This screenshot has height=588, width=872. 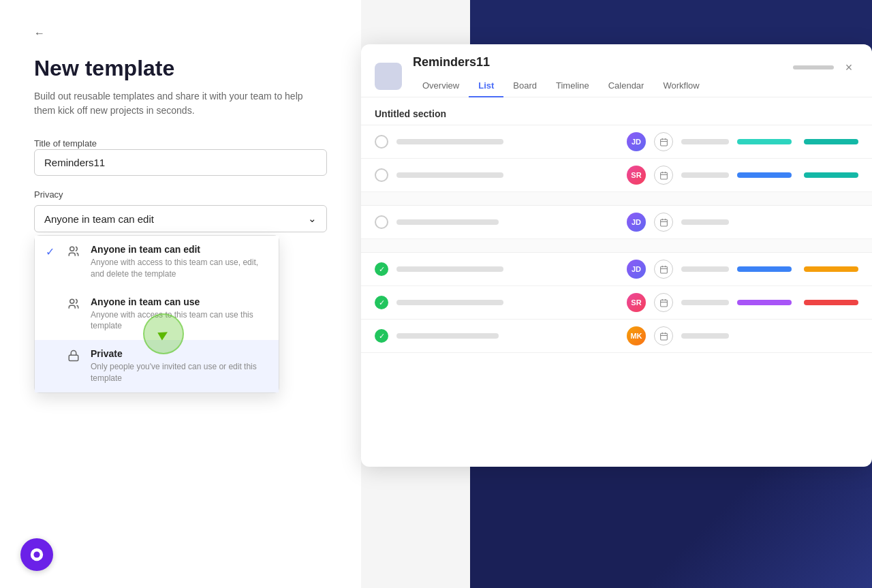 I want to click on help-button, so click(x=37, y=555).